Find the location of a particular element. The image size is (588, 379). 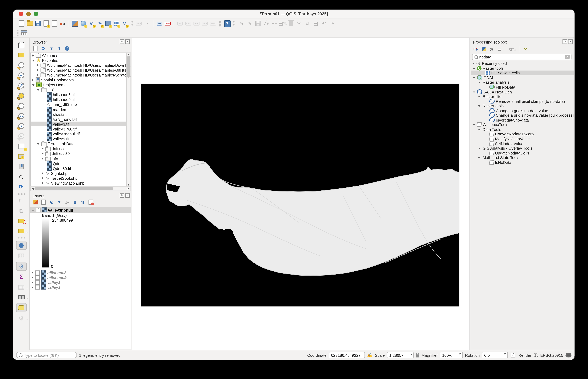

add-group-icon is located at coordinates (43, 202).